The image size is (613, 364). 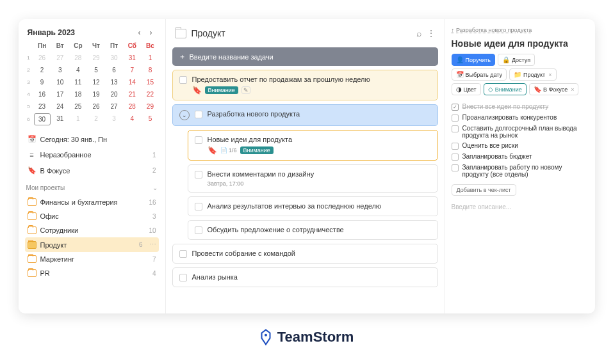 I want to click on cal-day: 8, so click(x=150, y=70).